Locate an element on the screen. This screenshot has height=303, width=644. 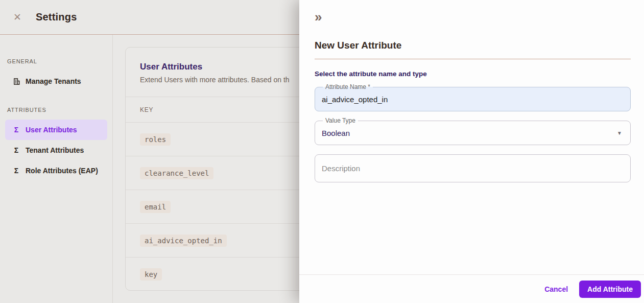
drawer-section-heading: Select the attribute name and type is located at coordinates (473, 74).